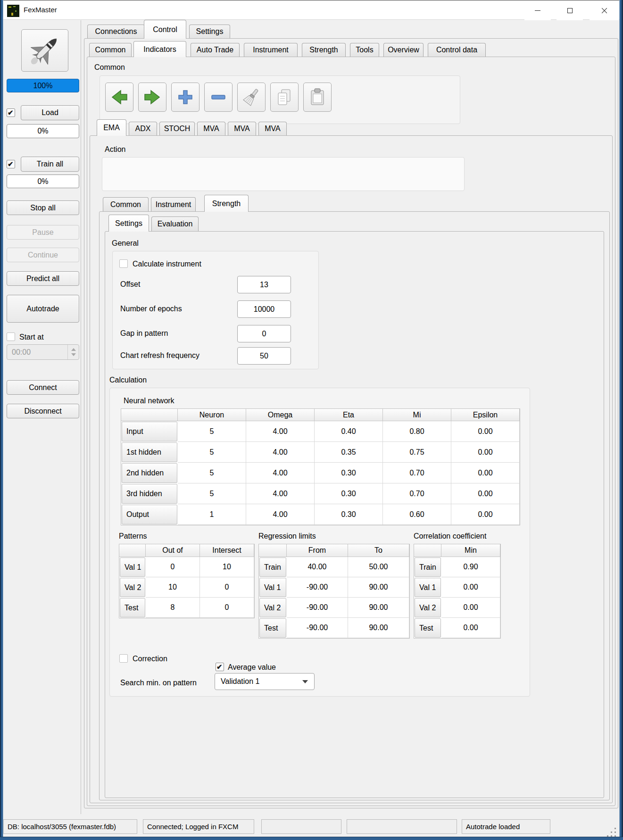 This screenshot has height=840, width=623. What do you see at coordinates (264, 309) in the screenshot?
I see `epochs-input: 10000` at bounding box center [264, 309].